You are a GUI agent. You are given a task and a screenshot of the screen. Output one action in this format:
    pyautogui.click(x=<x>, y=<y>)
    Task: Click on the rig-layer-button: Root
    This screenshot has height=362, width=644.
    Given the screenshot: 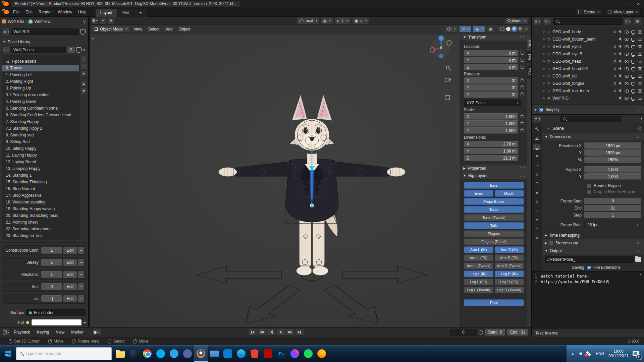 What is the action you would take?
    pyautogui.click(x=494, y=303)
    